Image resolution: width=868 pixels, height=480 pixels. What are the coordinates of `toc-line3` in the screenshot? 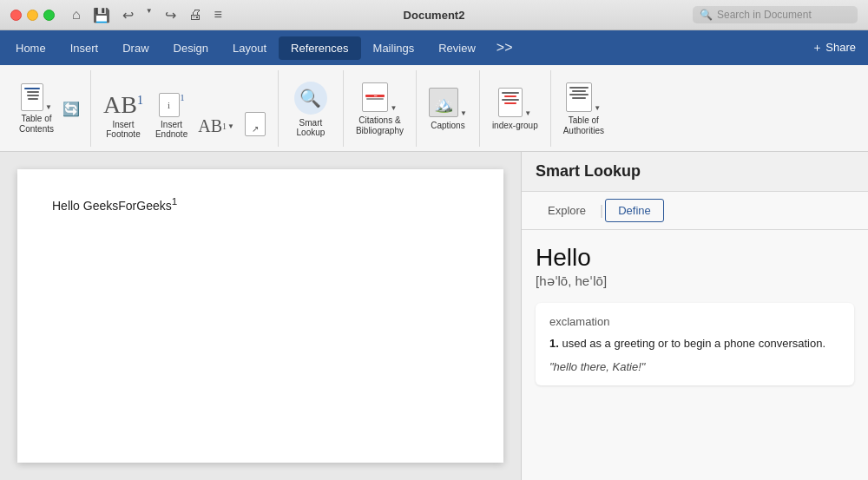 It's located at (33, 95).